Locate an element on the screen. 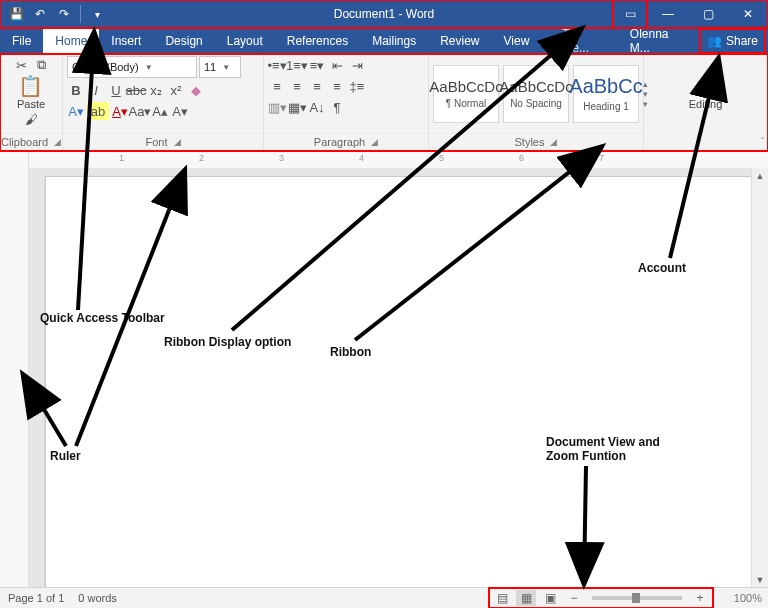  share-label: Share is located at coordinates (742, 41).